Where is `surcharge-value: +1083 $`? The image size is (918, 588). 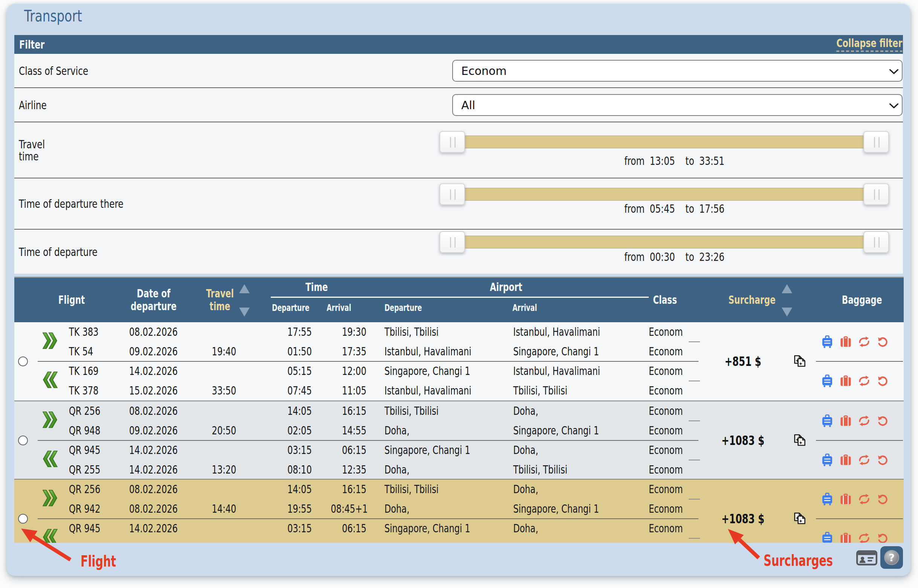
surcharge-value: +1083 $ is located at coordinates (743, 441).